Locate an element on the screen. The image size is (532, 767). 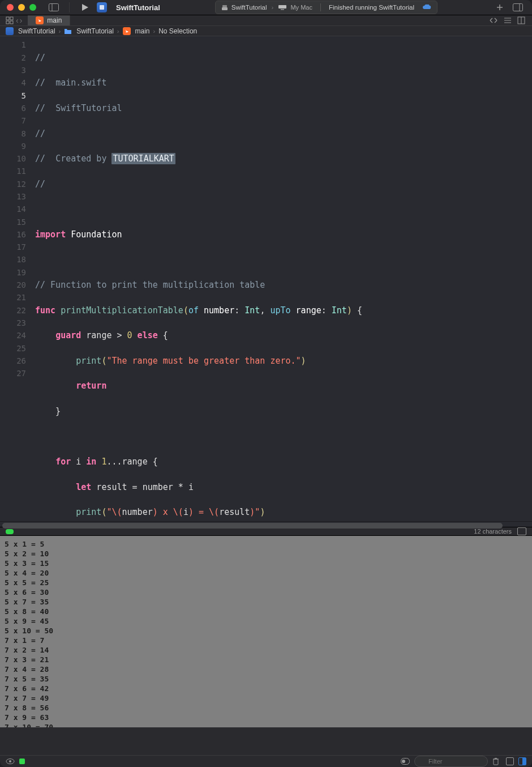
sidebar-toggle-icon is located at coordinates (54, 7).